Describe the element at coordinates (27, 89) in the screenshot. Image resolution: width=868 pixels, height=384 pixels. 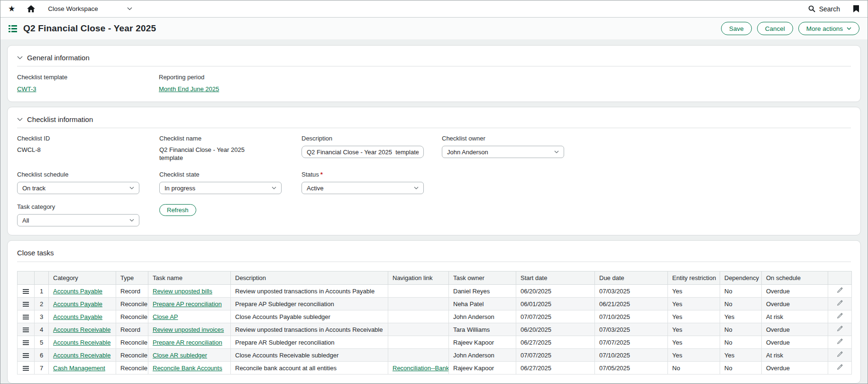
I see `checklist-template-link: CWT-3` at that location.